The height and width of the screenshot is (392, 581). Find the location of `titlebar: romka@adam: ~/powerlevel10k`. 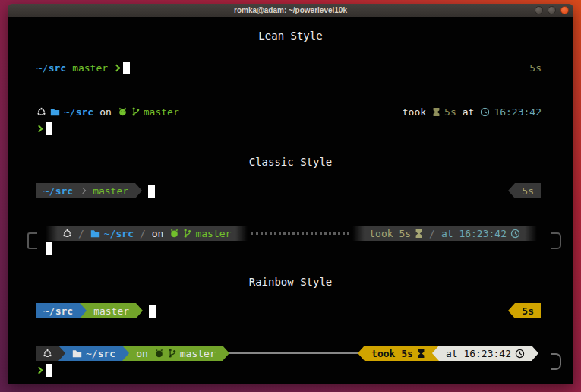

titlebar: romka@adam: ~/powerlevel10k is located at coordinates (290, 11).